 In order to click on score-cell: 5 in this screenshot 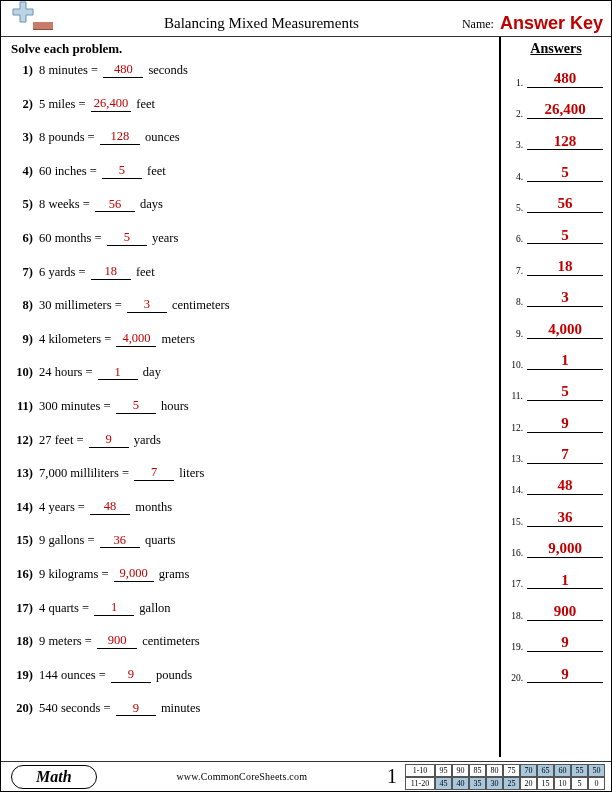, I will do `click(580, 784)`.